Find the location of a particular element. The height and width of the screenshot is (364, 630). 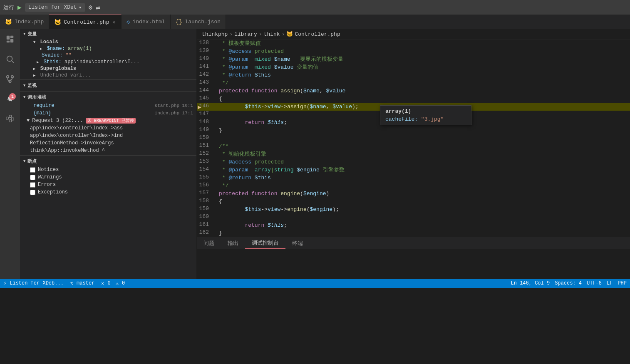

tab-close-controller: ✕ is located at coordinates (114, 22).